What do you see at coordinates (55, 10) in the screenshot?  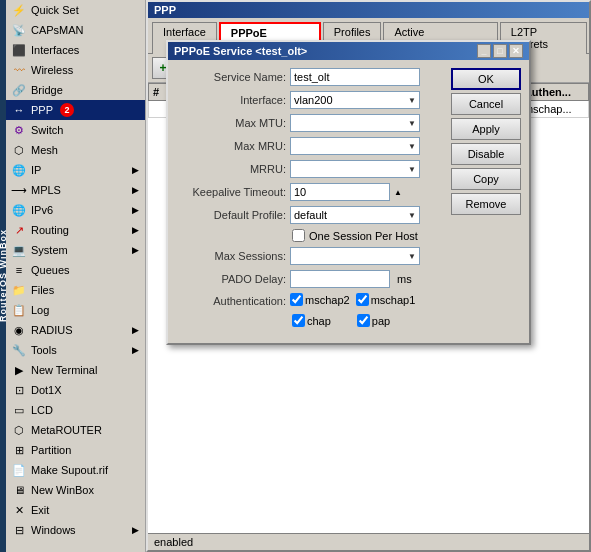 I see `sidebar-item-label: Quick Set` at bounding box center [55, 10].